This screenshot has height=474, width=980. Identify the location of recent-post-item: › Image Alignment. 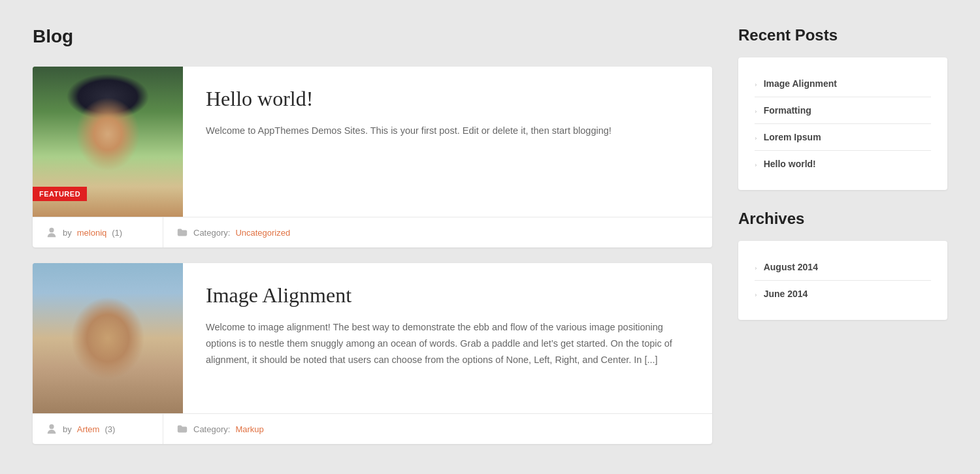
(843, 84).